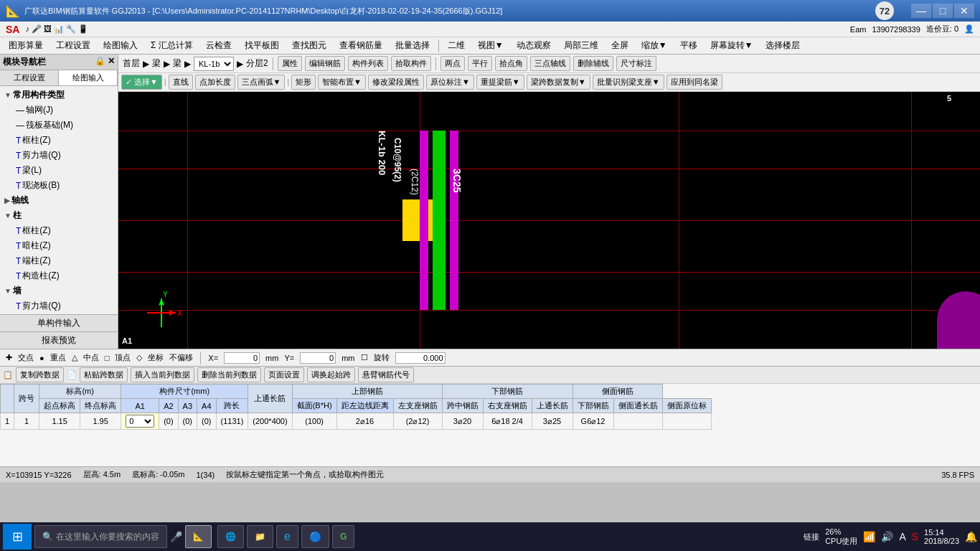 The height and width of the screenshot is (551, 980). Describe the element at coordinates (593, 422) in the screenshot. I see `cell-bottom: G6⌀12` at that location.